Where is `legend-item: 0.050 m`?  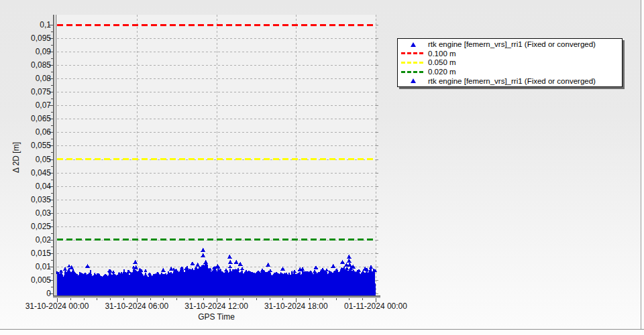 legend-item: 0.050 m is located at coordinates (510, 63).